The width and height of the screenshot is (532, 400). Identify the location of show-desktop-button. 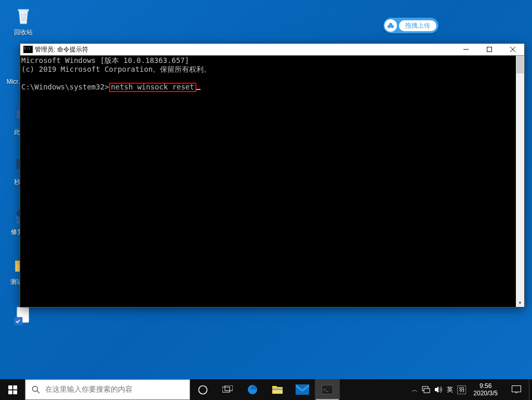
(530, 390).